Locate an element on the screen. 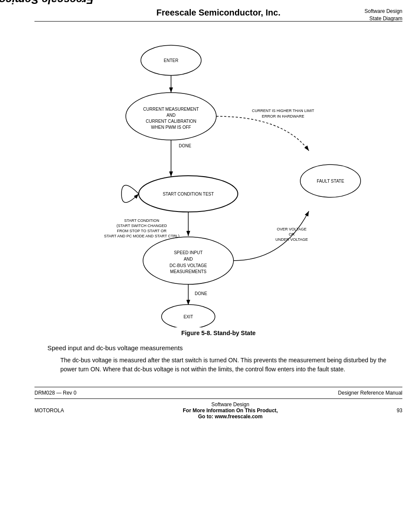  svg-text: EXIT is located at coordinates (188, 317).